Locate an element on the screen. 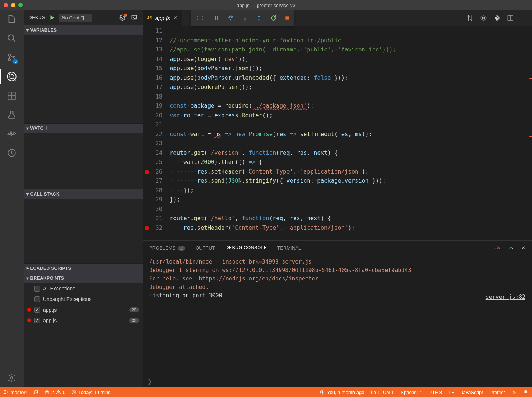  tab-debug-console: DEBUG CONSOLE is located at coordinates (246, 248).